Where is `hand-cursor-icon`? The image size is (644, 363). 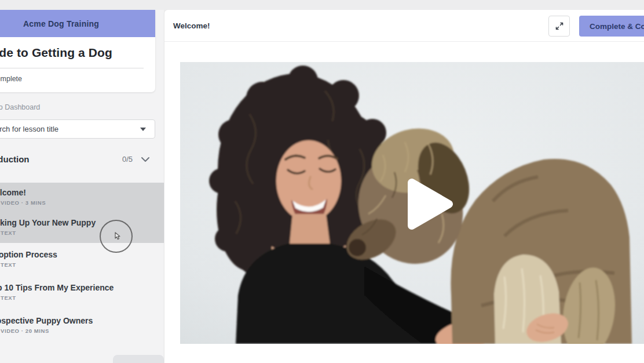 hand-cursor-icon is located at coordinates (116, 237).